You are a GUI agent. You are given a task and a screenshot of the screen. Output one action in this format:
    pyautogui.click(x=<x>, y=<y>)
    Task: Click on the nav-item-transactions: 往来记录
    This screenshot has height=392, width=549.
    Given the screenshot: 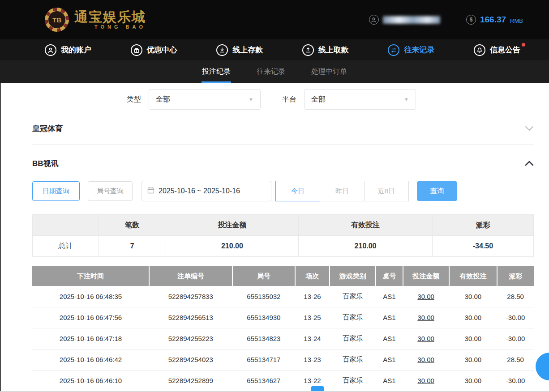 What is the action you would take?
    pyautogui.click(x=411, y=50)
    